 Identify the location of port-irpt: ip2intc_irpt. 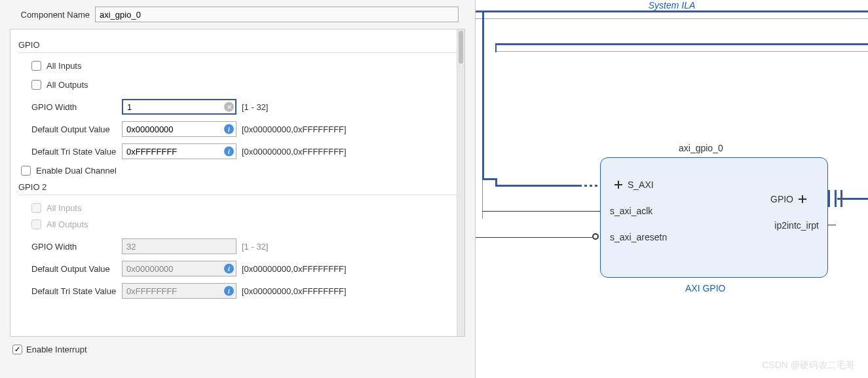
(797, 225).